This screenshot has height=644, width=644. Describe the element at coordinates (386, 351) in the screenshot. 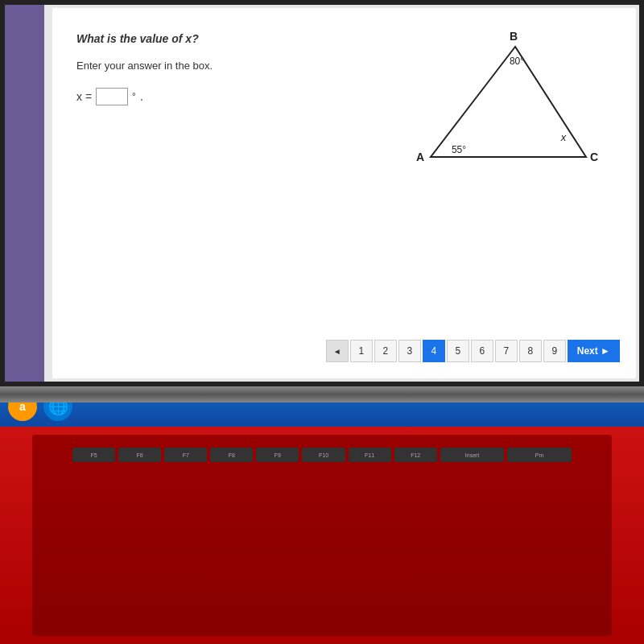

I see `page-2-button: 2` at that location.